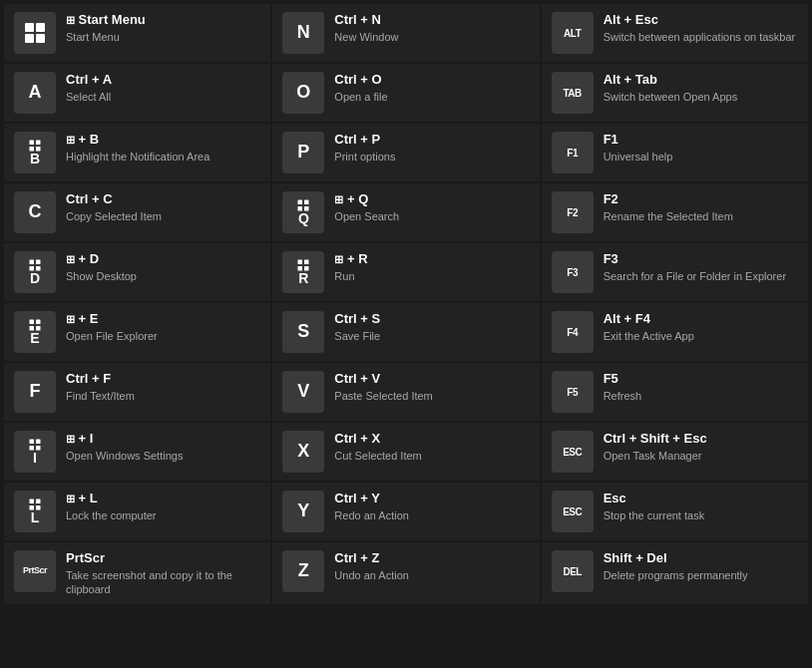  What do you see at coordinates (670, 97) in the screenshot?
I see `shortcut-desc: Switch between Open Apps` at bounding box center [670, 97].